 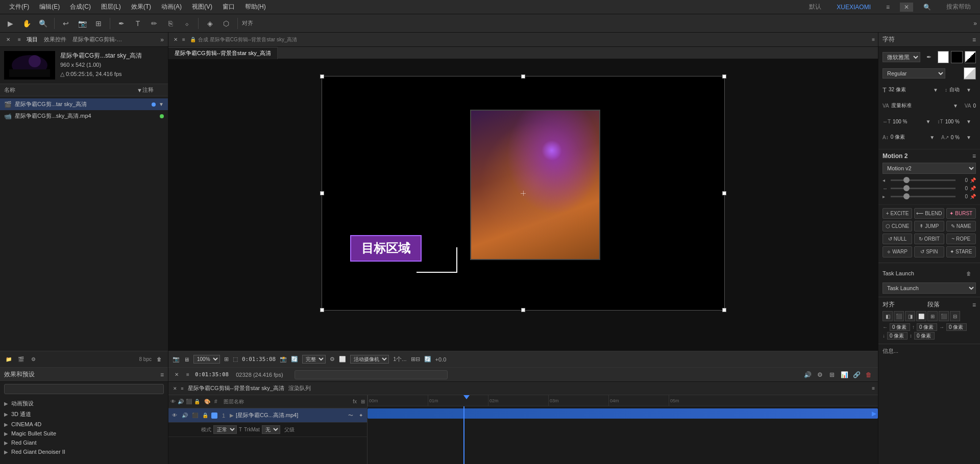 I want to click on handle-tl, so click(x=322, y=76).